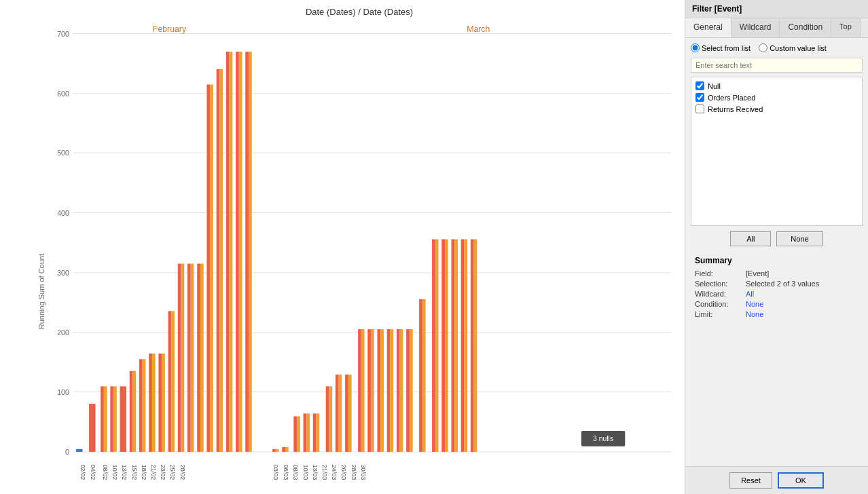 This screenshot has width=868, height=494. Describe the element at coordinates (695, 48) in the screenshot. I see `radio-select-from-list-input` at that location.